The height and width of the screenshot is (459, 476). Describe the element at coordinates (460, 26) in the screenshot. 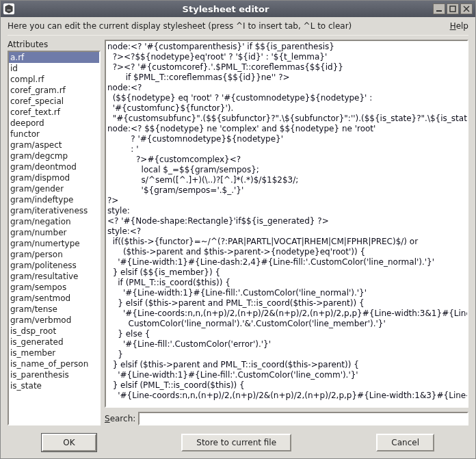

I see `help-link: Help` at that location.